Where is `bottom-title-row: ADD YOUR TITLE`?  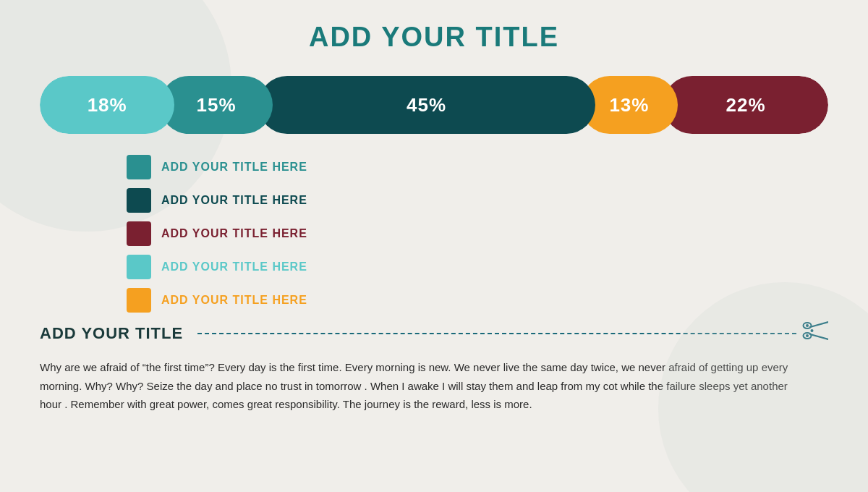 bottom-title-row: ADD YOUR TITLE is located at coordinates (434, 336).